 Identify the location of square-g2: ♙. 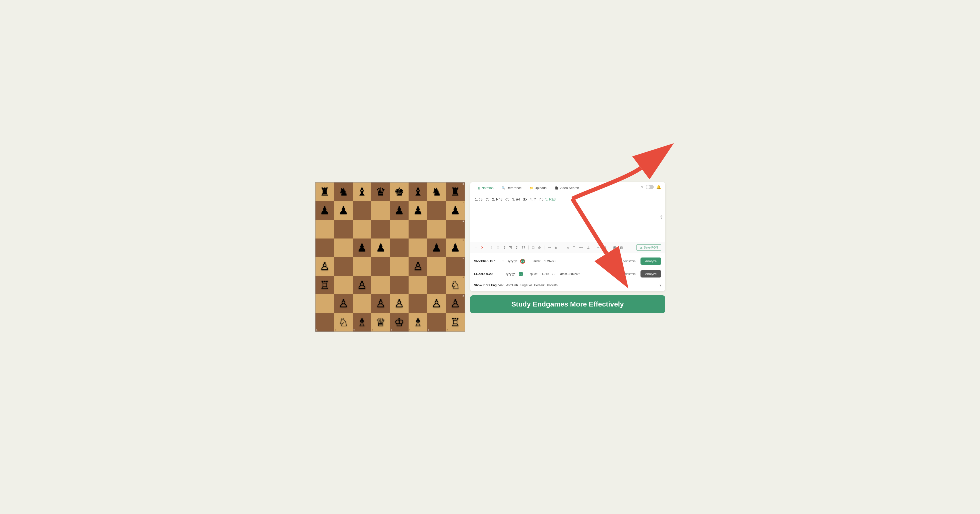
(437, 303).